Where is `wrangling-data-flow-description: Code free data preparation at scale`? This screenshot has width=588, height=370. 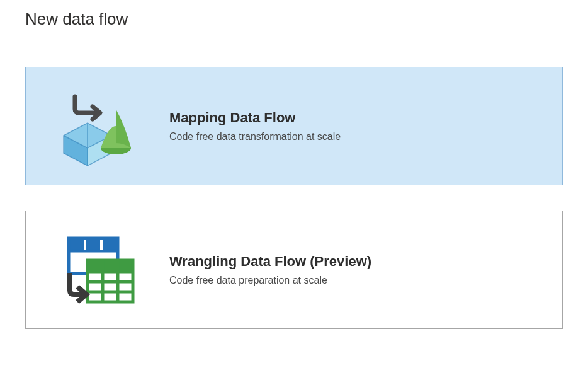
wrangling-data-flow-description: Code free data preparation at scale is located at coordinates (271, 280).